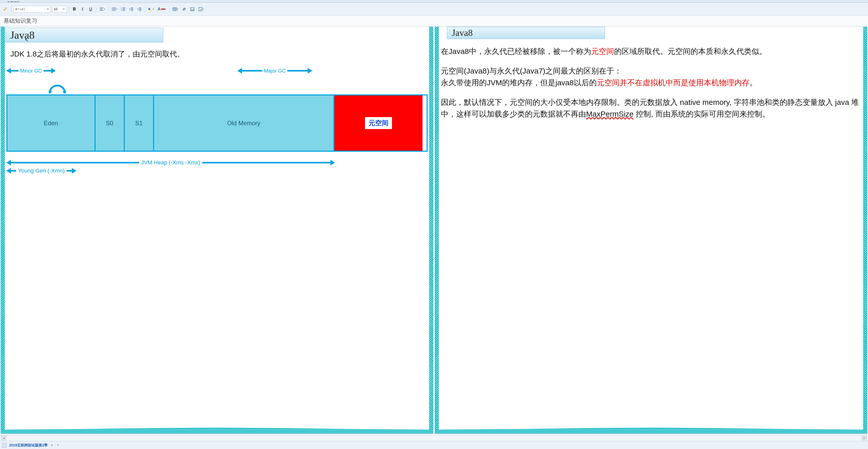  I want to click on scroll-left-button: ◂, so click(4, 438).